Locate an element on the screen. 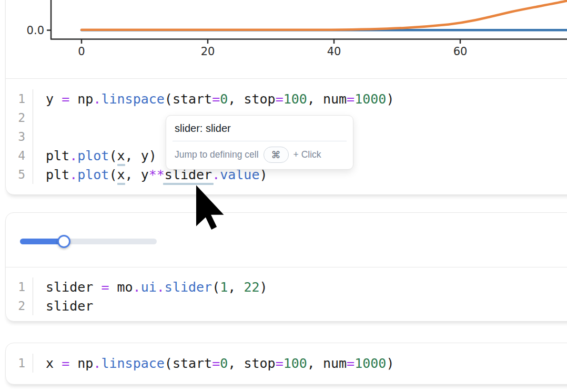 This screenshot has width=567, height=392. tooltip-variable-name: slider is located at coordinates (260, 128).